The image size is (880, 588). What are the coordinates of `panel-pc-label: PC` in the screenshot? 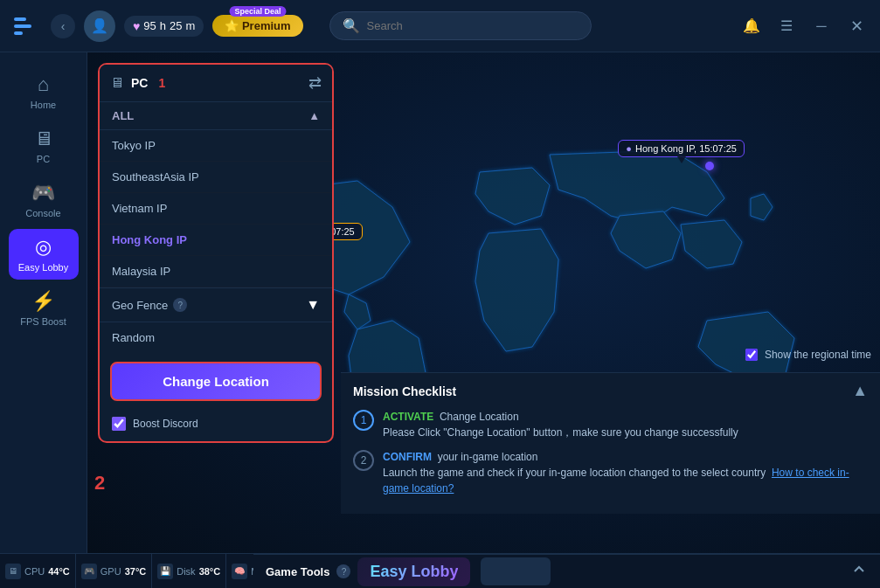 It's located at (140, 83).